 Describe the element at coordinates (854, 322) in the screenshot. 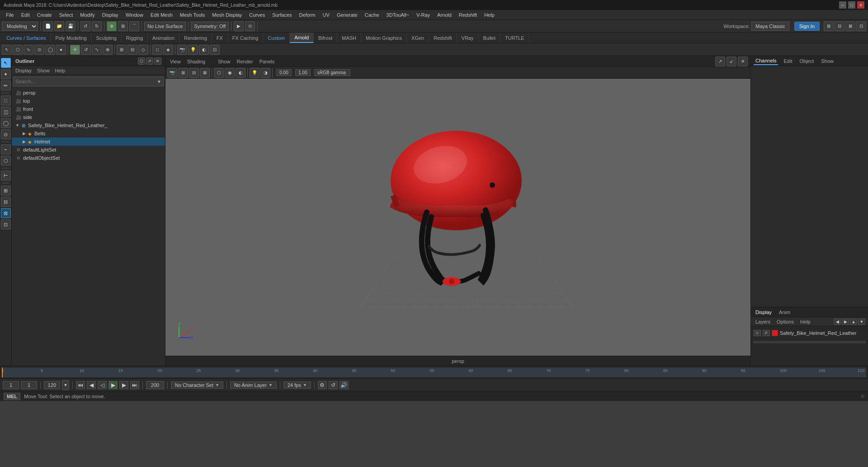

I see `layers-scroll-u: ▲` at that location.